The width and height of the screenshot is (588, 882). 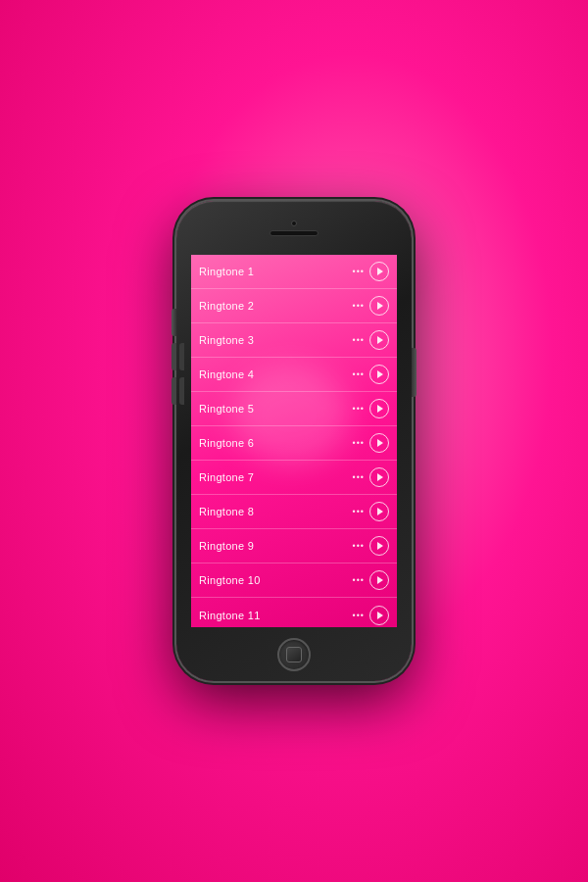 What do you see at coordinates (294, 655) in the screenshot?
I see `home-button-inner` at bounding box center [294, 655].